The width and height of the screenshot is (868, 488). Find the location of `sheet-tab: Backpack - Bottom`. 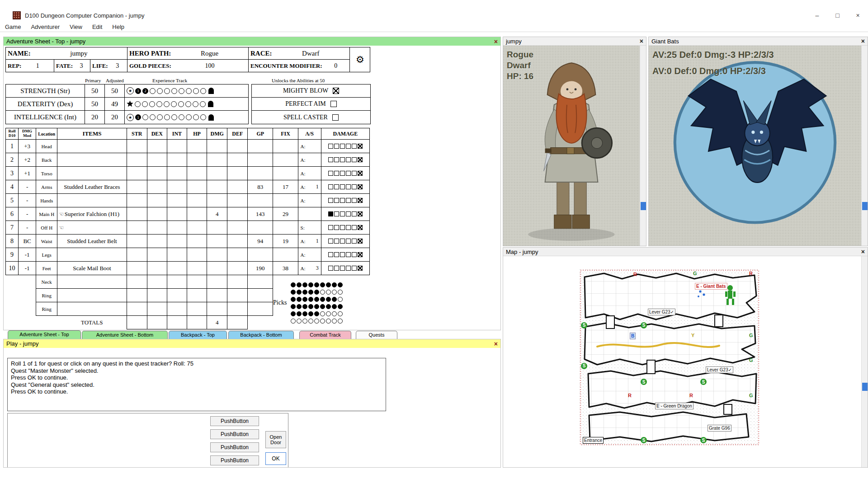

sheet-tab: Backpack - Bottom is located at coordinates (261, 335).